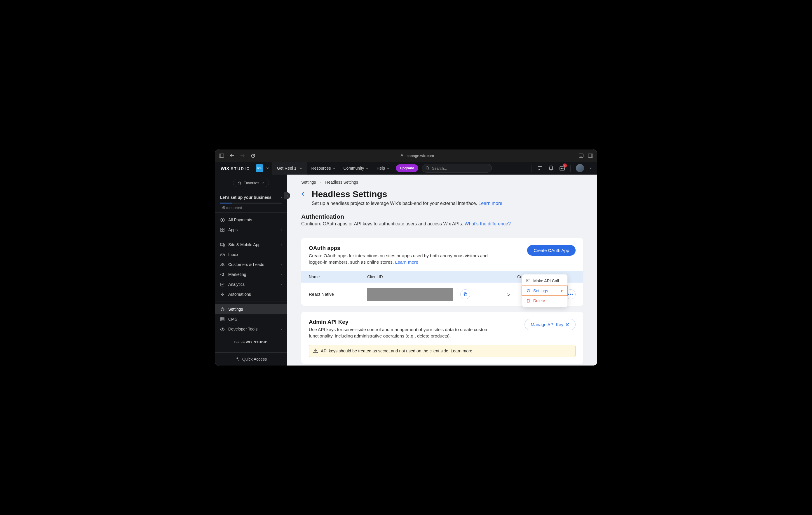 This screenshot has height=515, width=812. I want to click on sidebar-toggle-icon, so click(222, 156).